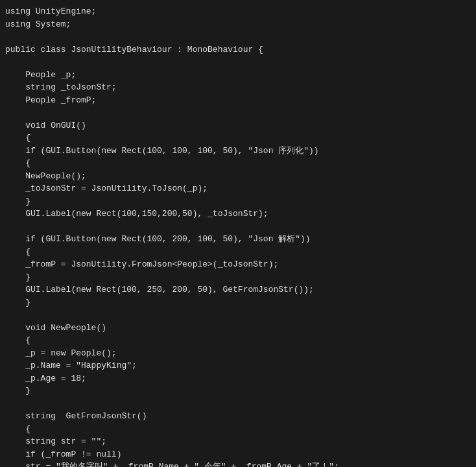 Image resolution: width=476 pixels, height=467 pixels. Describe the element at coordinates (238, 176) in the screenshot. I see `code-line: NewPeople();` at that location.